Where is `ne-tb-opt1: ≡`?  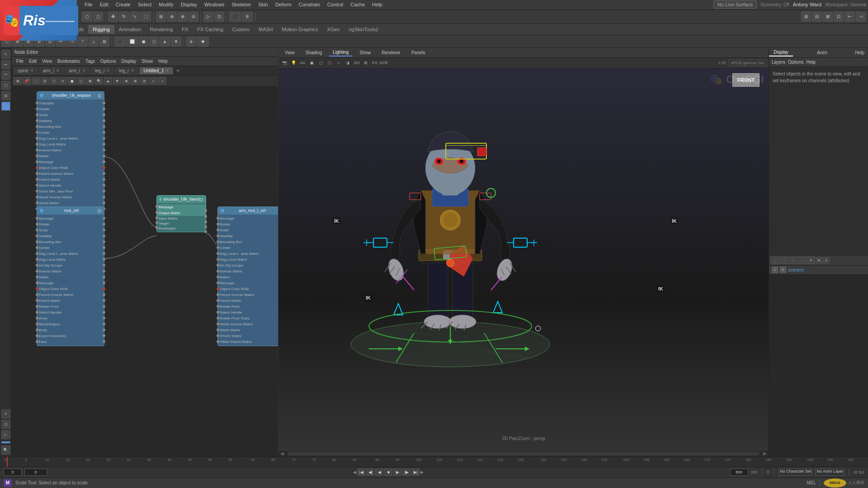 ne-tb-opt1: ≡ is located at coordinates (63, 81).